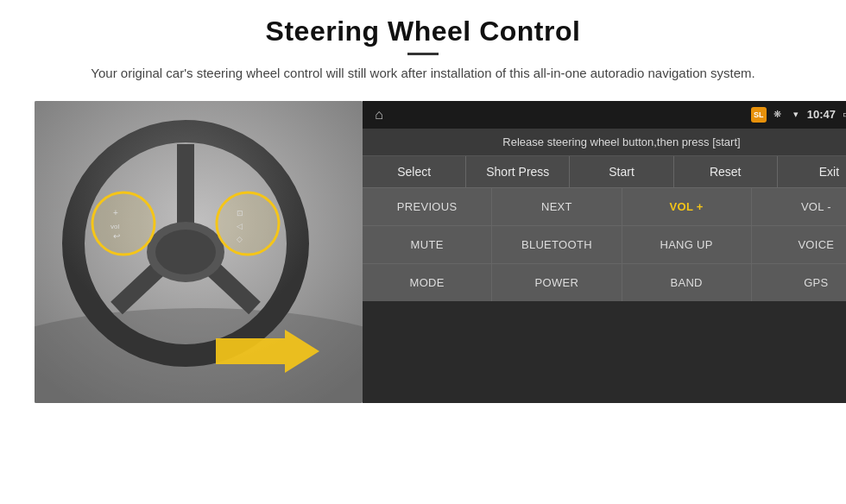  What do you see at coordinates (423, 54) in the screenshot?
I see `title-divider` at bounding box center [423, 54].